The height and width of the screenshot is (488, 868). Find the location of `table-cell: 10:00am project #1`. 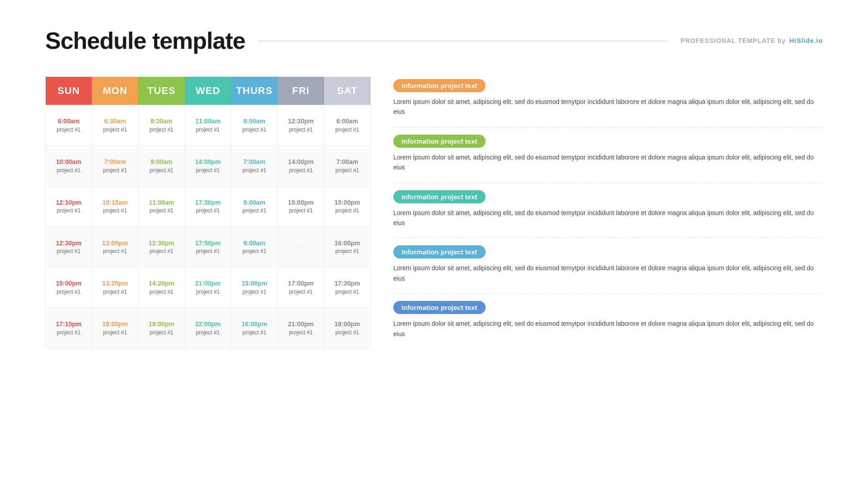

table-cell: 10:00am project #1 is located at coordinates (69, 166).